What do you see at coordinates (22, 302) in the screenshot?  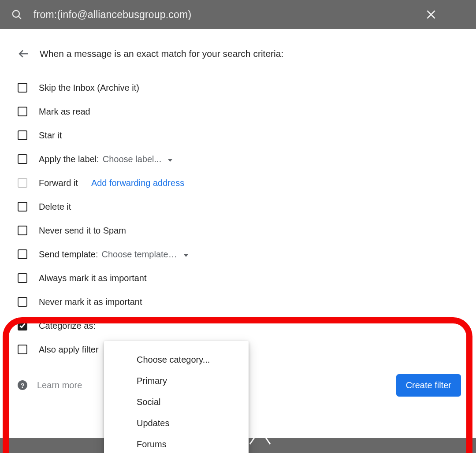 I see `checkbox-never-important` at bounding box center [22, 302].